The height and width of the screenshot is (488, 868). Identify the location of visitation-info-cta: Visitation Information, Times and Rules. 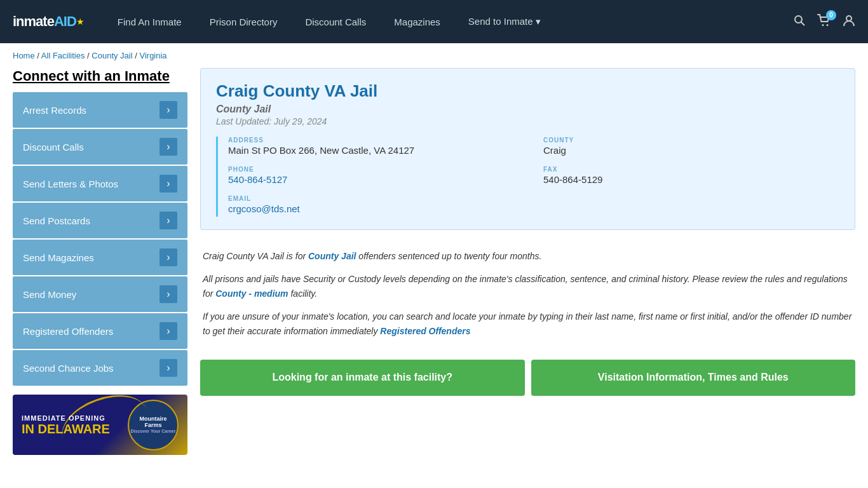
(694, 377).